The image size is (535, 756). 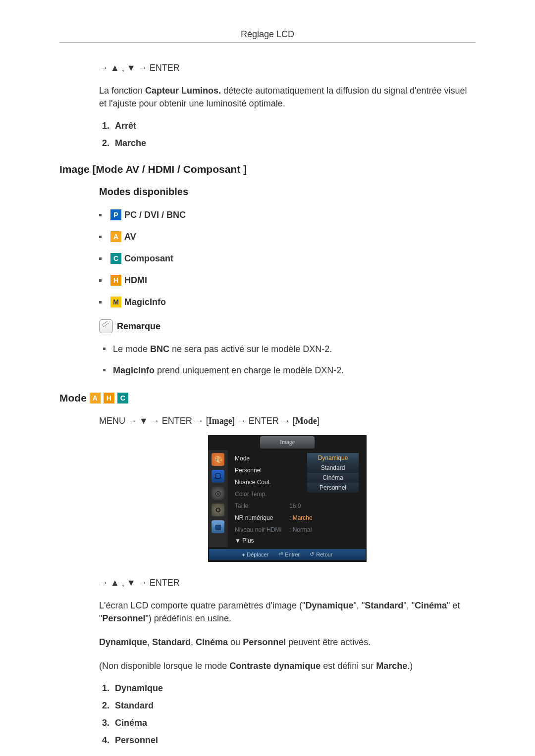 What do you see at coordinates (268, 43) in the screenshot?
I see `header-rule` at bounding box center [268, 43].